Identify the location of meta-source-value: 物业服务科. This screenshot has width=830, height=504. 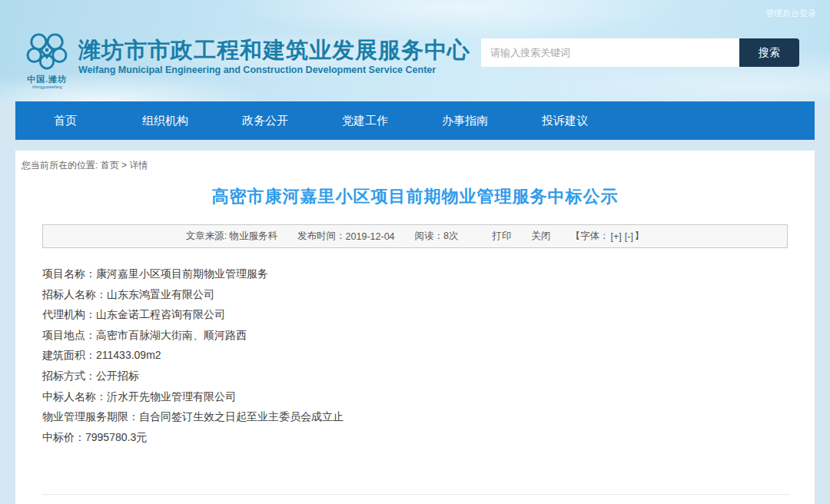
(254, 237).